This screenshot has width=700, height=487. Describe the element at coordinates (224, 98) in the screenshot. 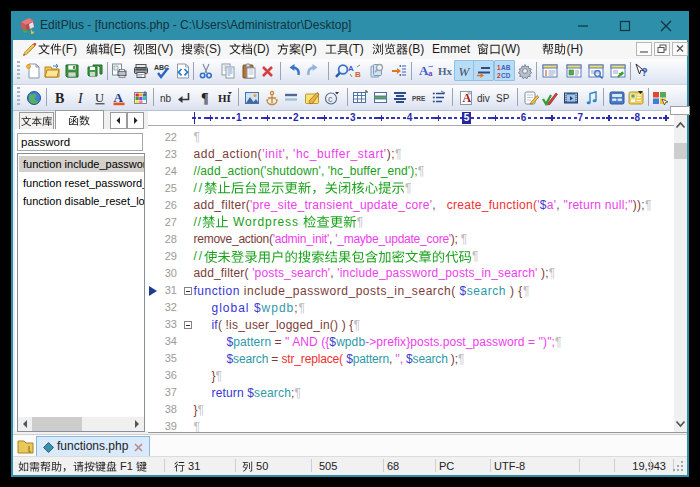

I see `svg-text: HI` at that location.